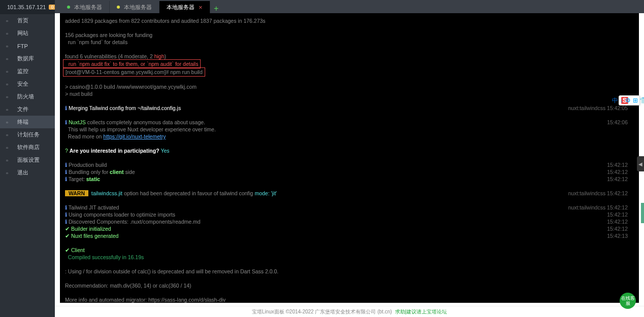  What do you see at coordinates (598, 207) in the screenshot?
I see `timestamp: nuxt:tailwindcss 15:42:12` at bounding box center [598, 207].